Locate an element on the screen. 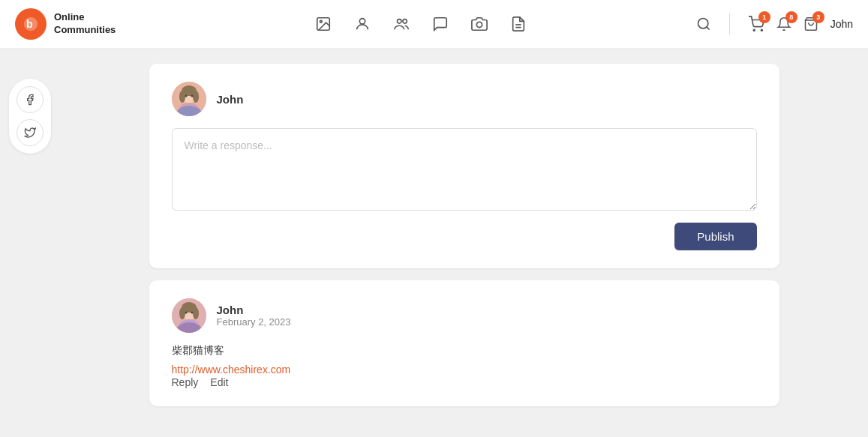 Image resolution: width=868 pixels, height=437 pixels. cart-badge: 1 is located at coordinates (764, 17).